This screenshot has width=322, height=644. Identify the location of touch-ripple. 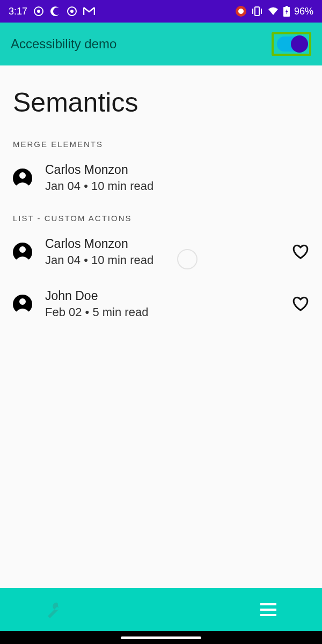
(187, 259).